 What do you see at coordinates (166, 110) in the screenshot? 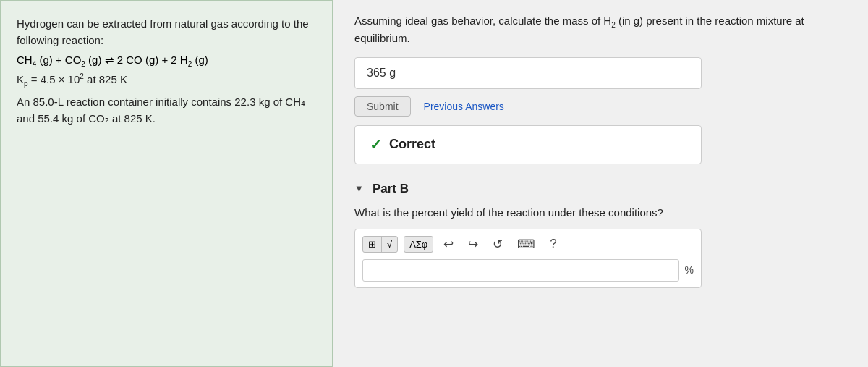
I see `conditions-text: An 85.0-L reaction container initially c…` at bounding box center [166, 110].